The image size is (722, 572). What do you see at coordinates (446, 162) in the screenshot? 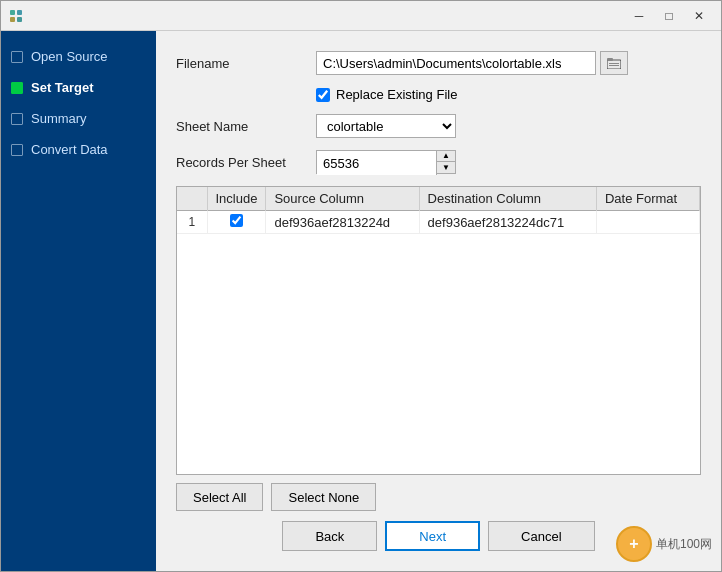
I see `spinner-buttons: ▲ ▼` at bounding box center [446, 162].